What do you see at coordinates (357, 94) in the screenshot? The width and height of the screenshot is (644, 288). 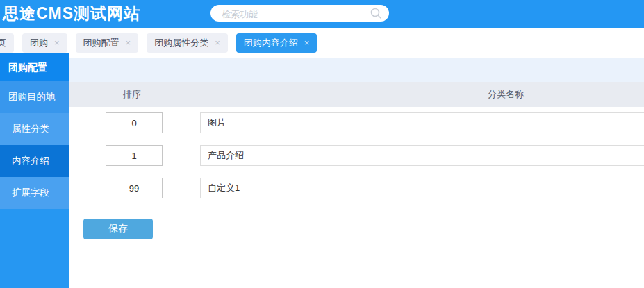 I see `table-header: 排序 分类名称` at bounding box center [357, 94].